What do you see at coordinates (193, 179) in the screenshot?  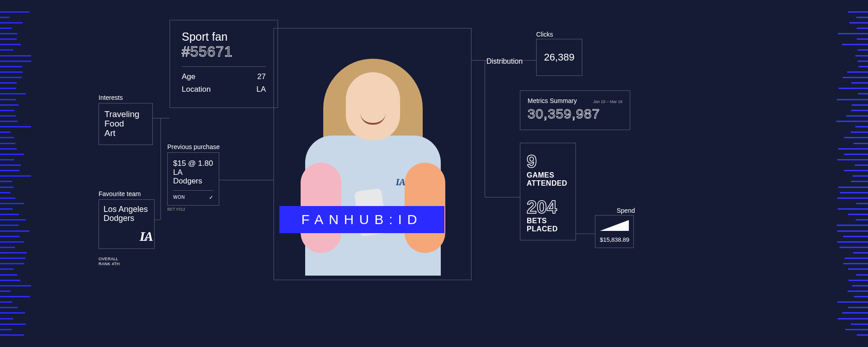 I see `previous-purchase-card: $15 @ 1.80 LA Dodgers WON ✓` at bounding box center [193, 179].